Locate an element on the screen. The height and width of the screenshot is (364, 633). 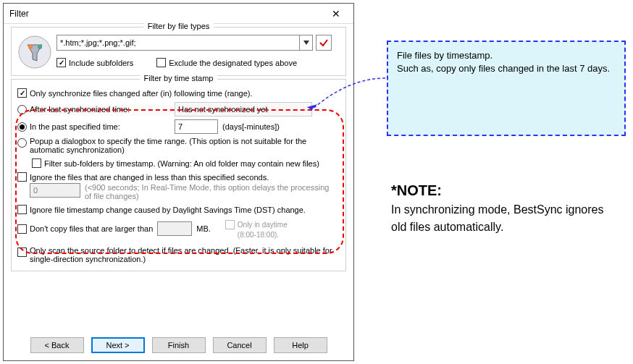
after-last-value: Has not synchronized yet is located at coordinates (243, 109).